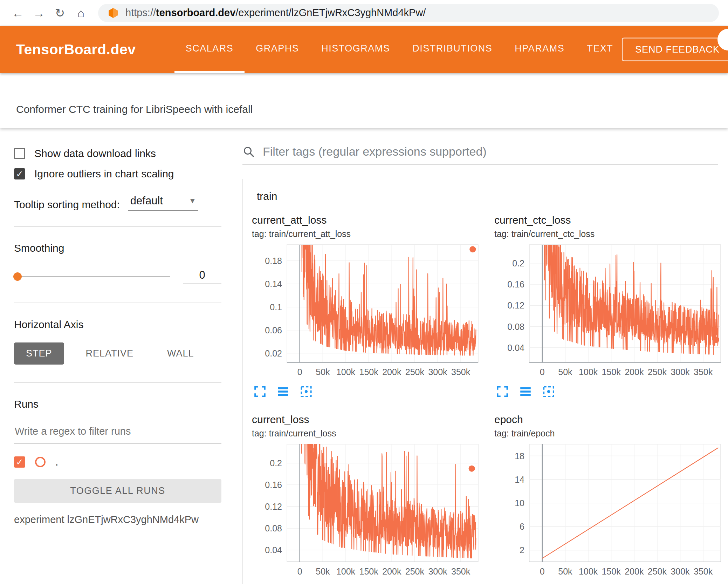 The image size is (728, 584). Describe the element at coordinates (522, 550) in the screenshot. I see `svg-text: 2` at that location.